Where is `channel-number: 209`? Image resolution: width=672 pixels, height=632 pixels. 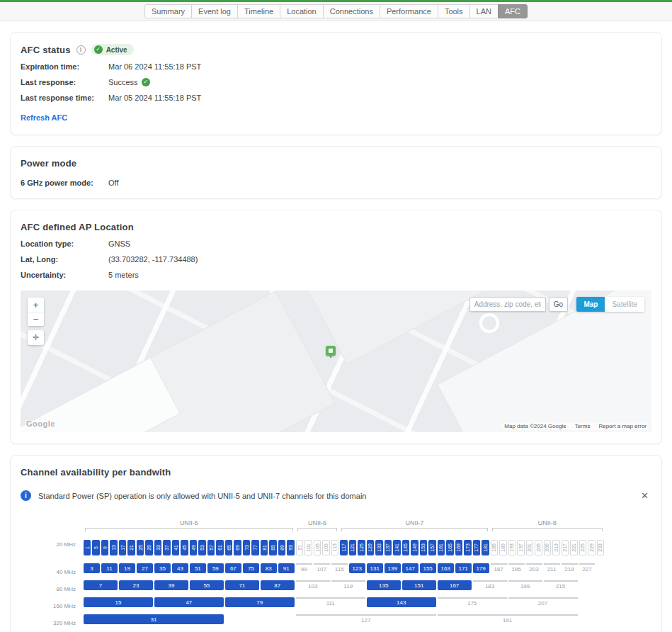
channel-number: 209 is located at coordinates (547, 548).